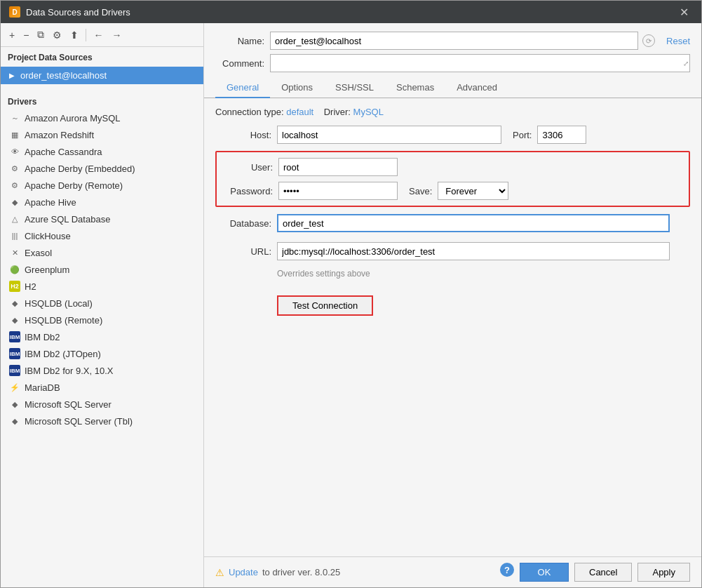  Describe the element at coordinates (102, 253) in the screenshot. I see `driver-item-exasol: ✕ Exasol` at that location.